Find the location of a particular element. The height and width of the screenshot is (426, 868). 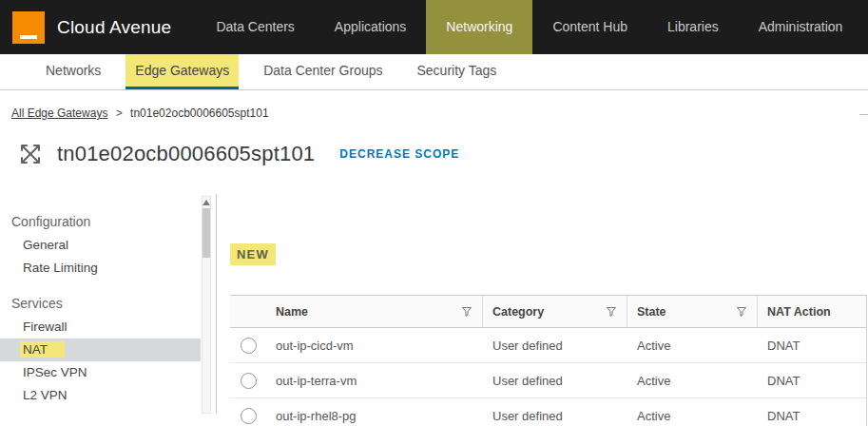

topbar-item-networking: Networking is located at coordinates (479, 27).